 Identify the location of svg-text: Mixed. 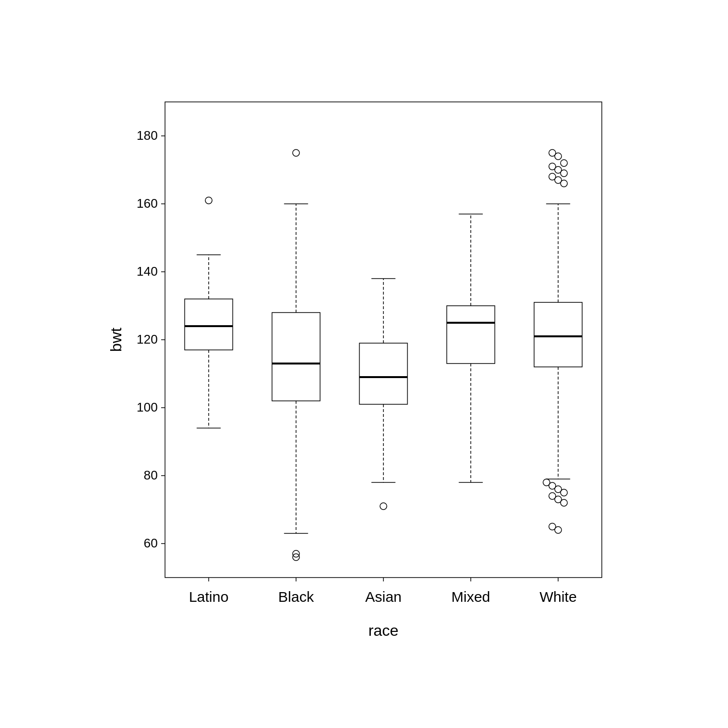
(471, 597).